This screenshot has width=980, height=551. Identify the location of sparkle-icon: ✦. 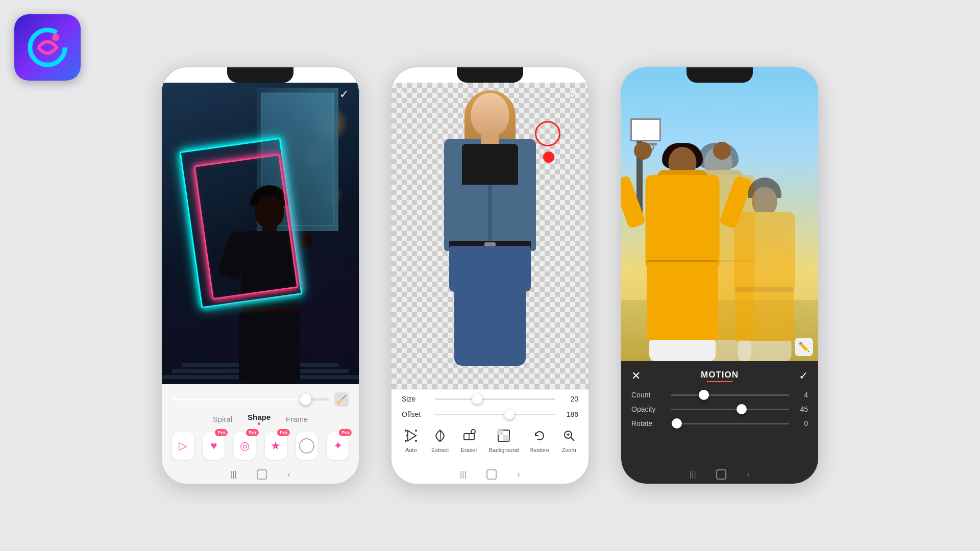
(338, 446).